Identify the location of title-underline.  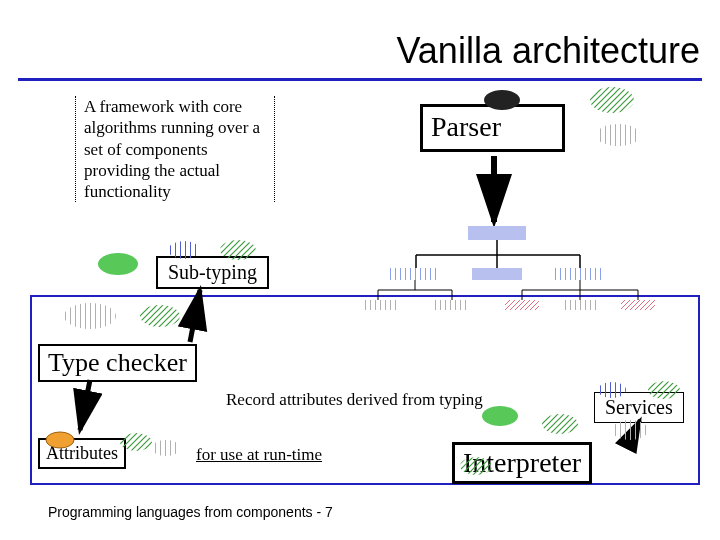
(360, 80).